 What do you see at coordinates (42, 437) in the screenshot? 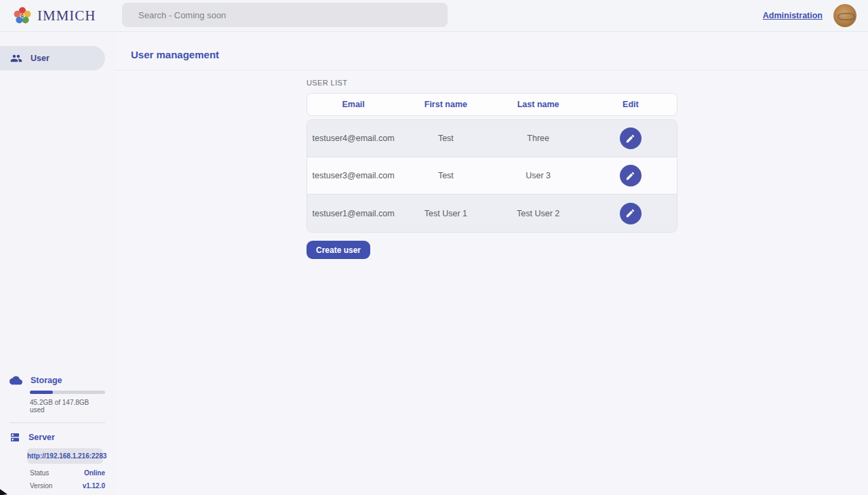
I see `server-title: Server` at bounding box center [42, 437].